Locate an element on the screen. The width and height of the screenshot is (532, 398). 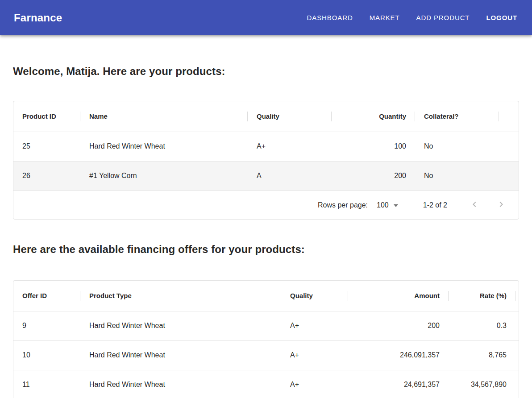
chevron-right-icon is located at coordinates (501, 205).